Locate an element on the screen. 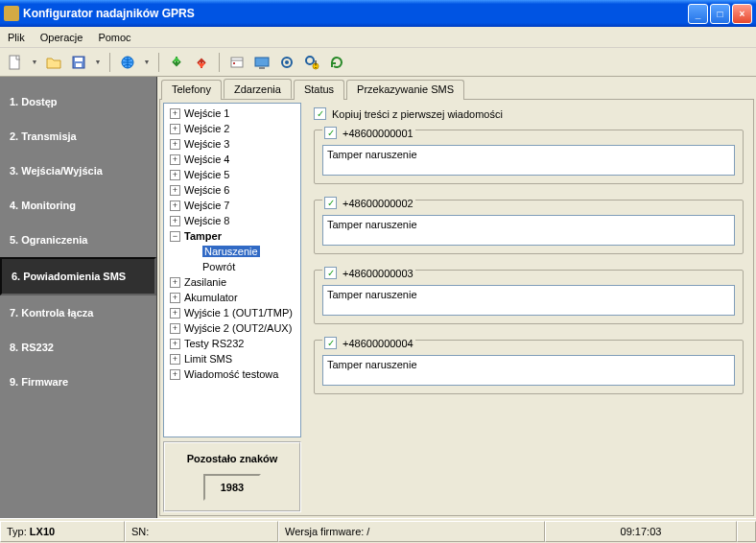 The height and width of the screenshot is (543, 756). app-icon is located at coordinates (12, 13).